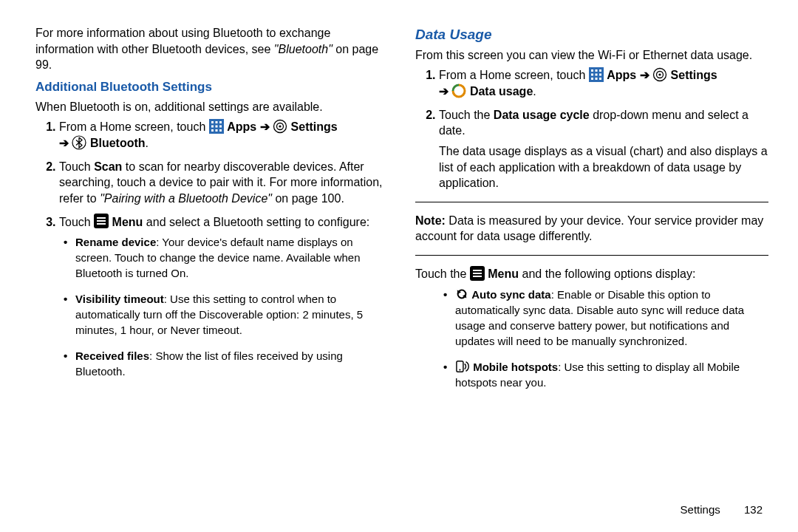  Describe the element at coordinates (79, 143) in the screenshot. I see `bluetooth-icon` at that location.